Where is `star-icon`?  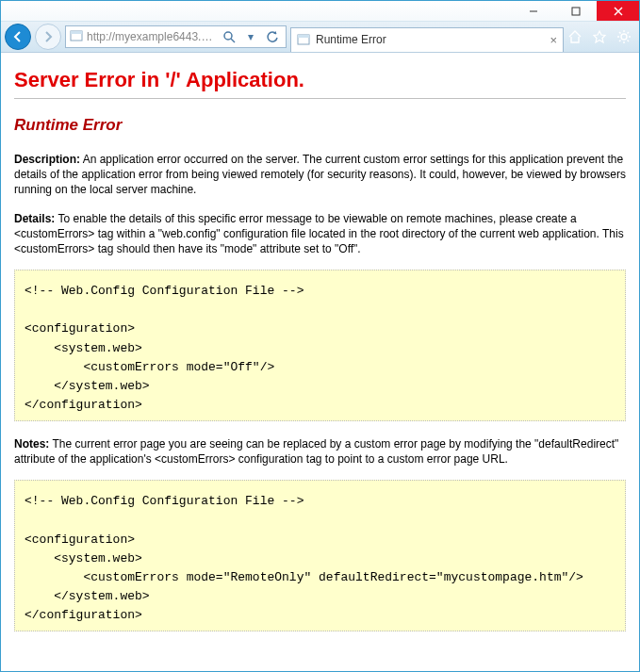 star-icon is located at coordinates (599, 37).